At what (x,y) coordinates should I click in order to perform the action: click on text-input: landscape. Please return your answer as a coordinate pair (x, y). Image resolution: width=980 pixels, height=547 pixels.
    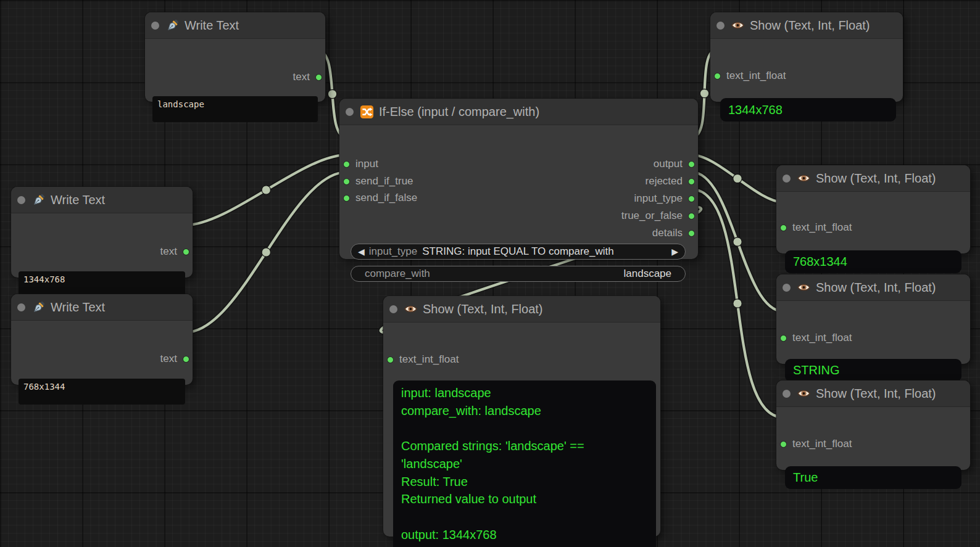
    Looking at the image, I should click on (235, 109).